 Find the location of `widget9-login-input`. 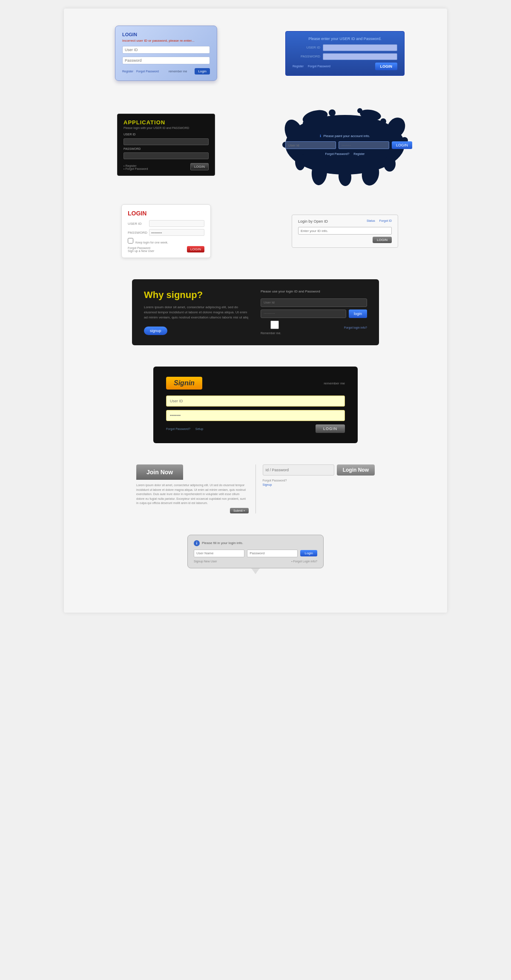

widget9-login-input is located at coordinates (299, 470).